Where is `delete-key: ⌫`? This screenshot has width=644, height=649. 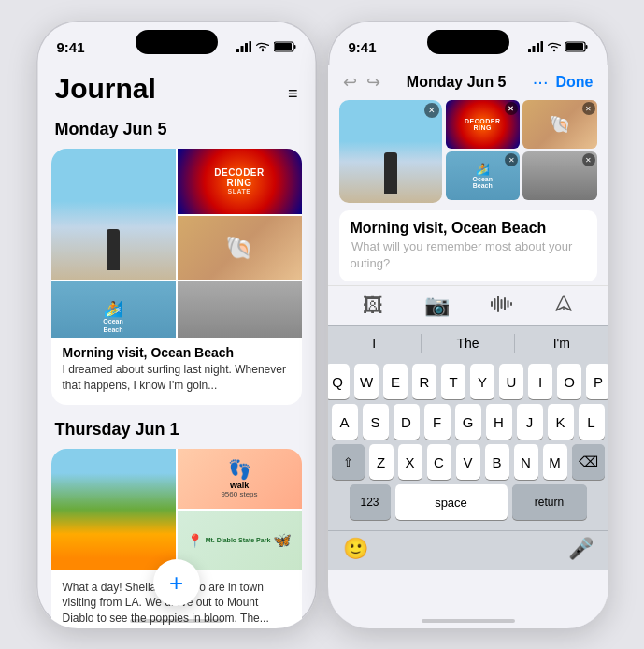 delete-key: ⌫ is located at coordinates (589, 462).